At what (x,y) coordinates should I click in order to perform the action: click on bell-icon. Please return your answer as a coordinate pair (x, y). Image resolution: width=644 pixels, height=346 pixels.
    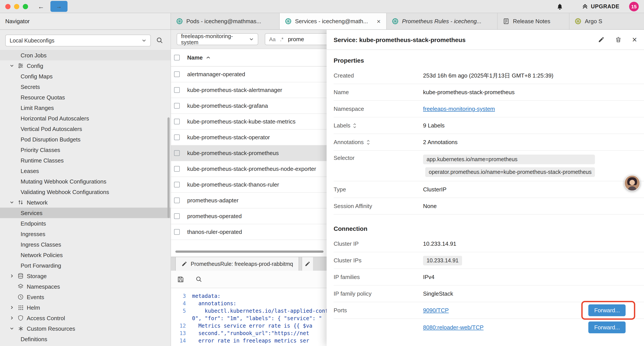
    Looking at the image, I should click on (560, 6).